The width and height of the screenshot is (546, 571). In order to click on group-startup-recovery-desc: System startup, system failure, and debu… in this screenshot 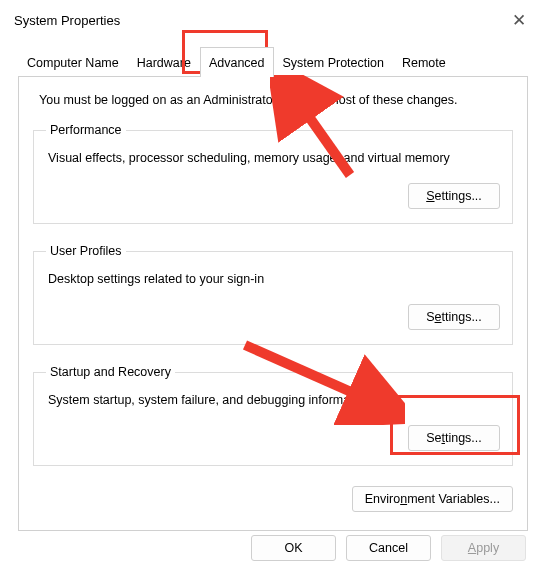, I will do `click(274, 400)`.